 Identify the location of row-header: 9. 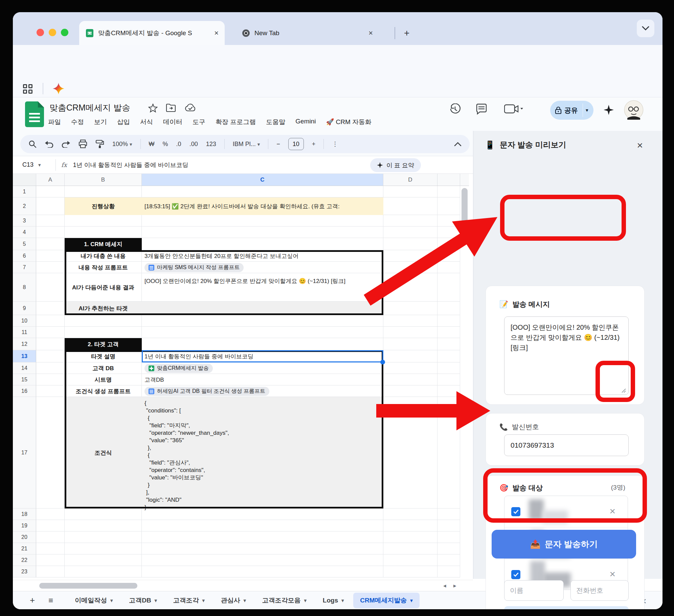
(24, 308).